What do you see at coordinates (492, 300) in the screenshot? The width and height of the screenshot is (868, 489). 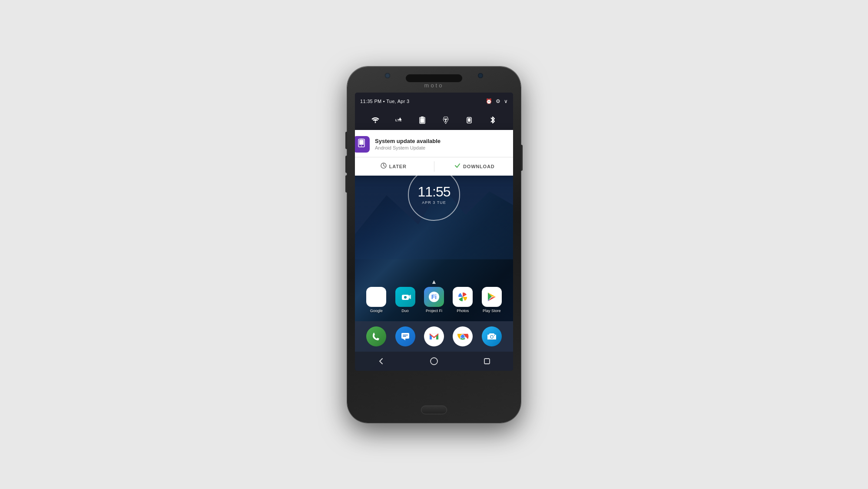 I see `app-play-store: Play Store` at bounding box center [492, 300].